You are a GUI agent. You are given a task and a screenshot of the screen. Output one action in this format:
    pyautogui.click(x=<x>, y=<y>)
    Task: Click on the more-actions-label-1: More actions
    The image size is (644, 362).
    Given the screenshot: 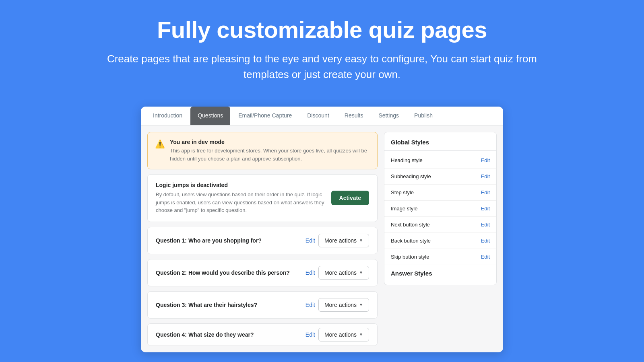 What is the action you would take?
    pyautogui.click(x=341, y=241)
    